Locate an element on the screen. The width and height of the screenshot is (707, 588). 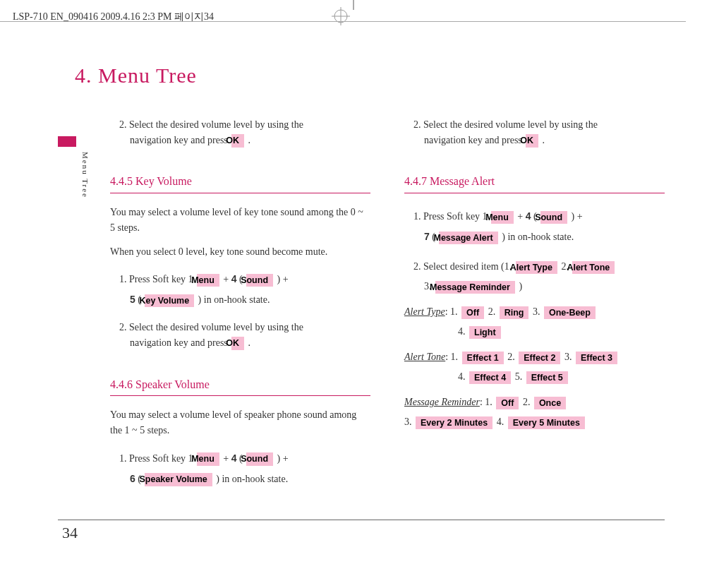
options-line: Message Reminder: 1. Off 2. Once 3. Ever… is located at coordinates (535, 412).